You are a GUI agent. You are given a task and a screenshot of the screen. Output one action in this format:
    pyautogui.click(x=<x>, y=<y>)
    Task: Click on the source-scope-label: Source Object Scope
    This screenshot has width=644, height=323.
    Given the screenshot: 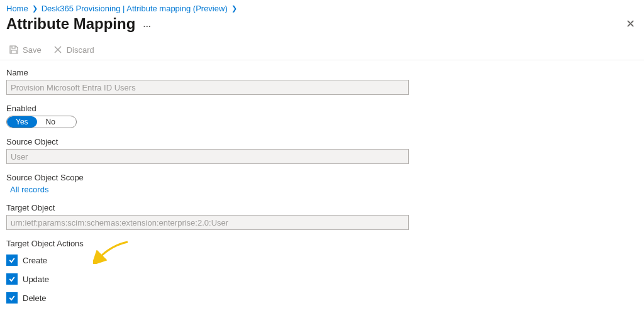 What is the action you would take?
    pyautogui.click(x=322, y=177)
    